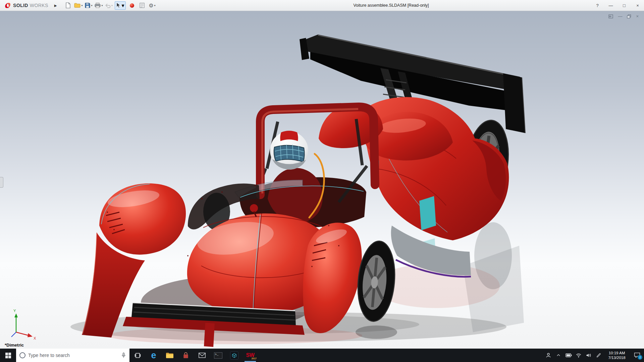 The height and width of the screenshot is (362, 644). Describe the element at coordinates (558, 355) in the screenshot. I see `show-hidden-icons-button` at that location.